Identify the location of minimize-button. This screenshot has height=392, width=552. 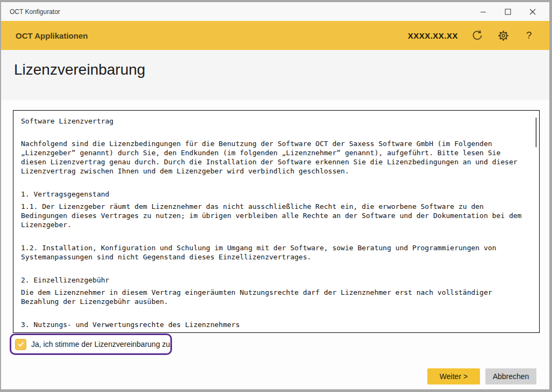
(483, 12).